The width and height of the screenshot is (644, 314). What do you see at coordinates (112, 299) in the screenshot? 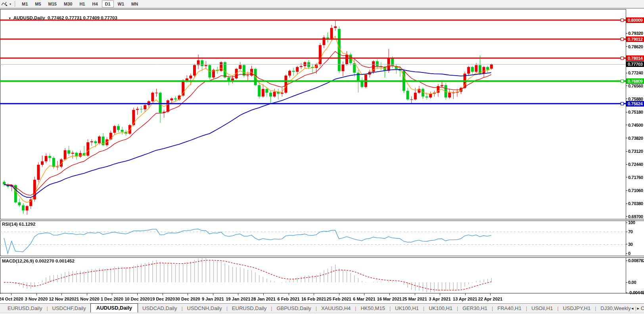
I see `date-label: 1 Dec 2020` at bounding box center [112, 299].